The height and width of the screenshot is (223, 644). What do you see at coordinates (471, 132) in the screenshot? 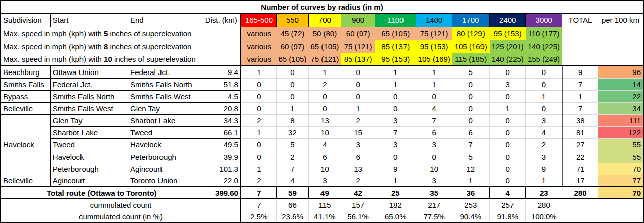
I see `curve-count-cell: 6` at bounding box center [471, 132].